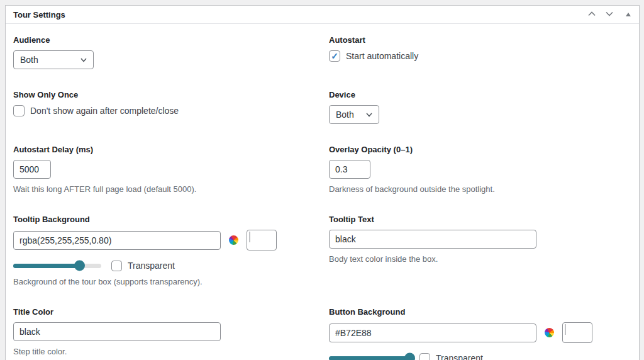 Image resolution: width=644 pixels, height=360 pixels. What do you see at coordinates (171, 334) in the screenshot?
I see `field-title-color: Title Color Step title color.` at bounding box center [171, 334].